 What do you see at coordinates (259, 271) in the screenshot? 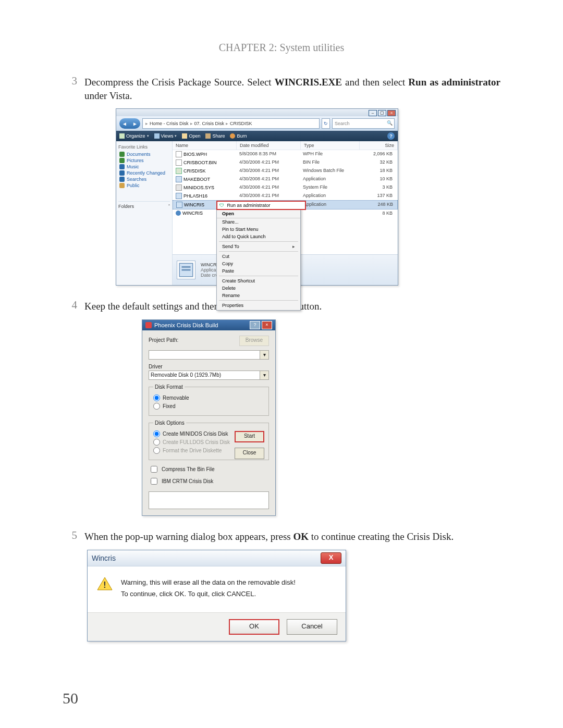
I see `ctx-paste: Paste` at bounding box center [259, 271].